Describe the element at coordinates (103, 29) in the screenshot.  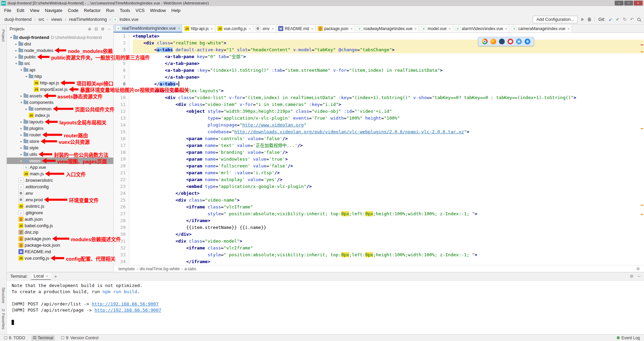
I see `settings-icon: ⚙` at that location.